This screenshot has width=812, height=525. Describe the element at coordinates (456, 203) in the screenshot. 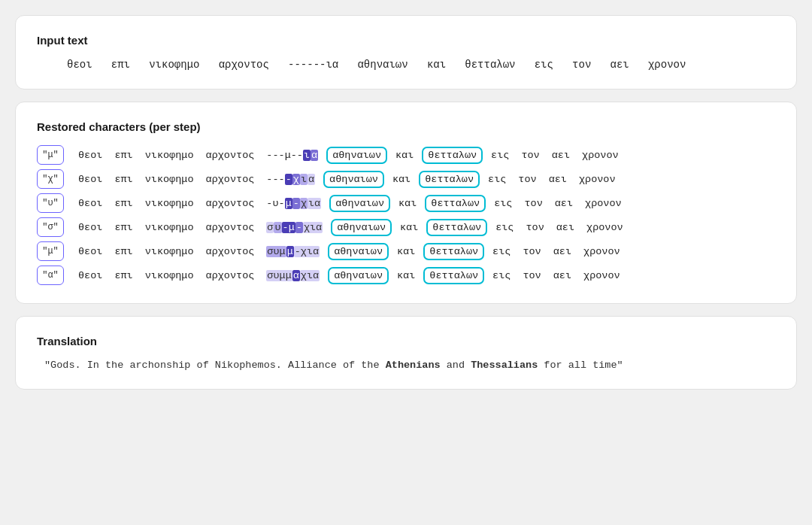

I see `teal-highlight-thessalians-3: θετταλων` at that location.